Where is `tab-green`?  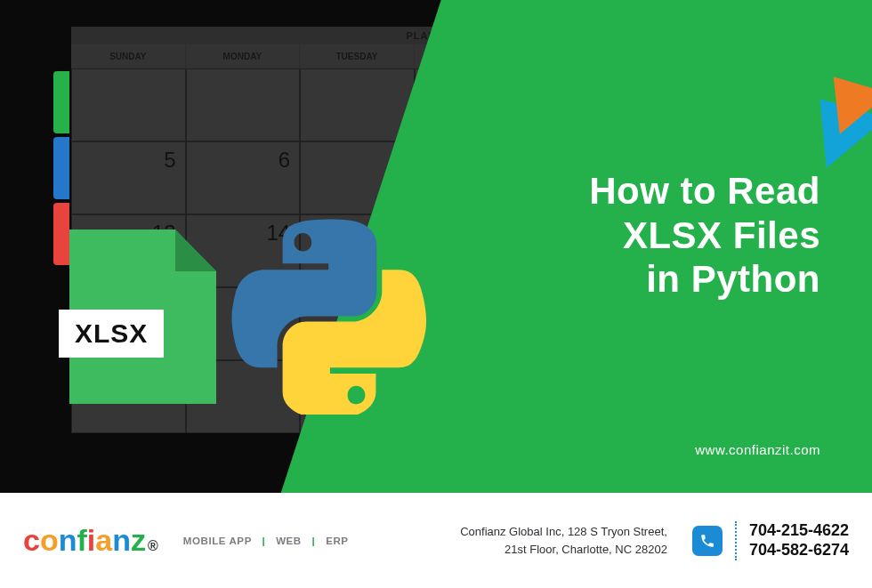 tab-green is located at coordinates (61, 102).